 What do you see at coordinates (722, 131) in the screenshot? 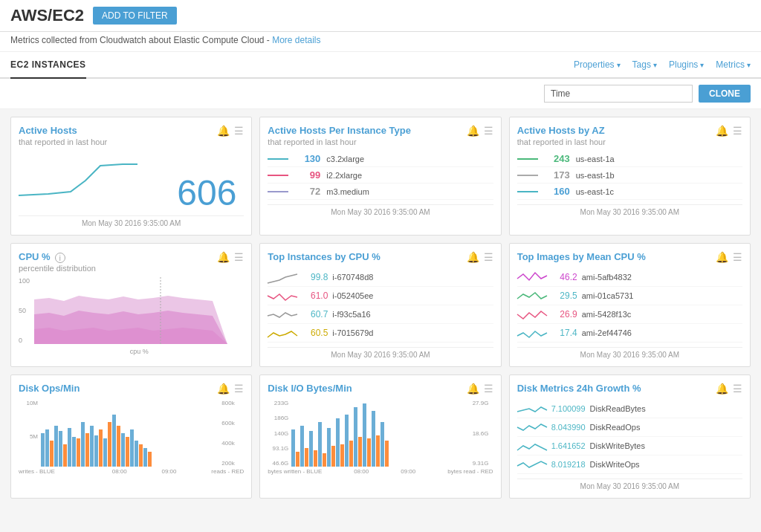
I see `bell-icon-3: 🔔` at bounding box center [722, 131].